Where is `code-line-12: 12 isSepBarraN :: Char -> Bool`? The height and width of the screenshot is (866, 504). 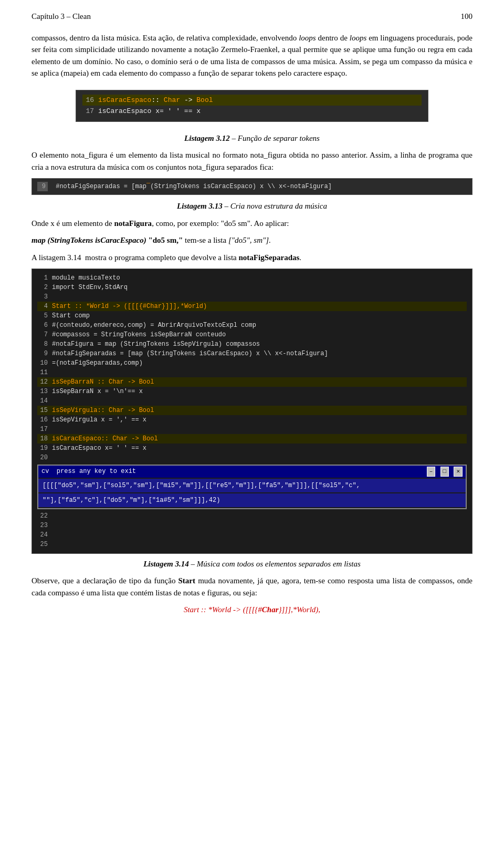 code-line-12: 12 isSepBarraN :: Char -> Bool is located at coordinates (252, 382).